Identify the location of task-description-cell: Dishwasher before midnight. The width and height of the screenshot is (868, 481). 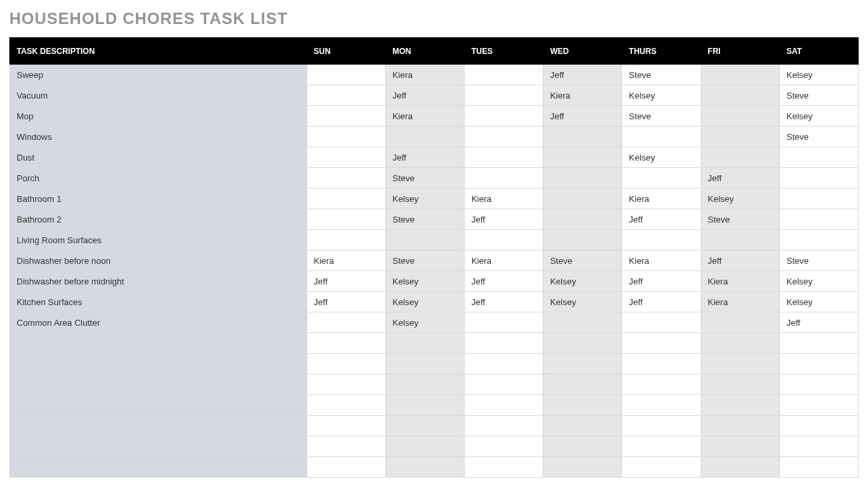
(159, 281).